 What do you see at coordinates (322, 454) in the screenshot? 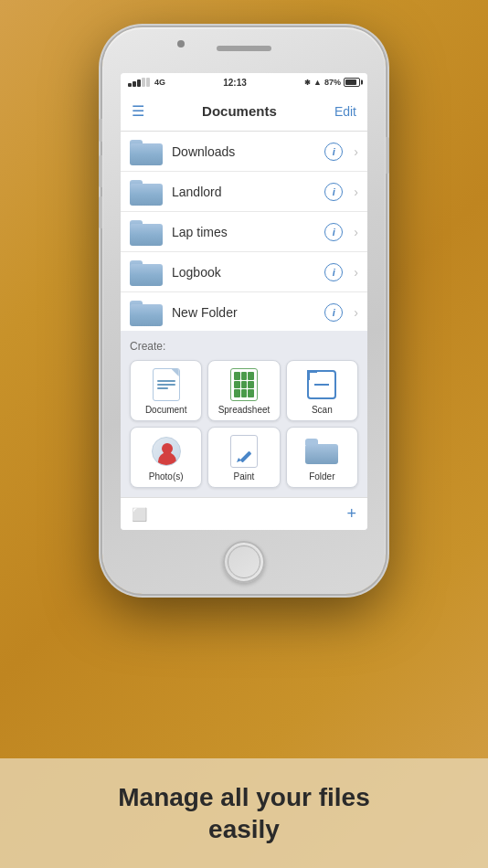
I see `folder-create-body` at bounding box center [322, 454].